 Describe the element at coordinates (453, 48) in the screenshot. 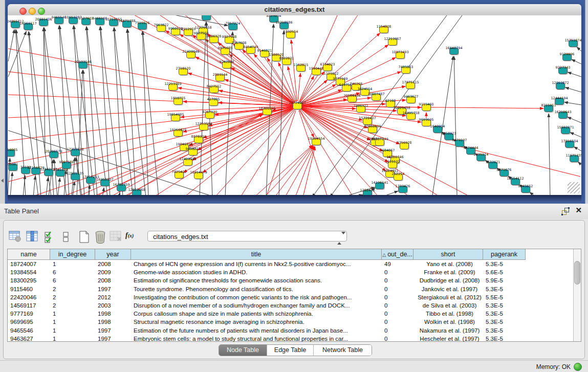

I see `graph-node-label: 16648794` at that location.